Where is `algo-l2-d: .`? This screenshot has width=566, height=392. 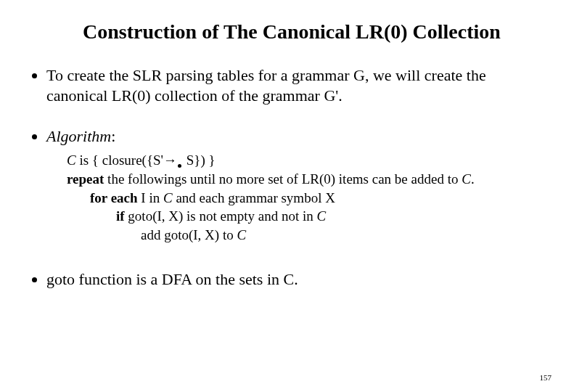 algo-l2-d: . is located at coordinates (473, 179).